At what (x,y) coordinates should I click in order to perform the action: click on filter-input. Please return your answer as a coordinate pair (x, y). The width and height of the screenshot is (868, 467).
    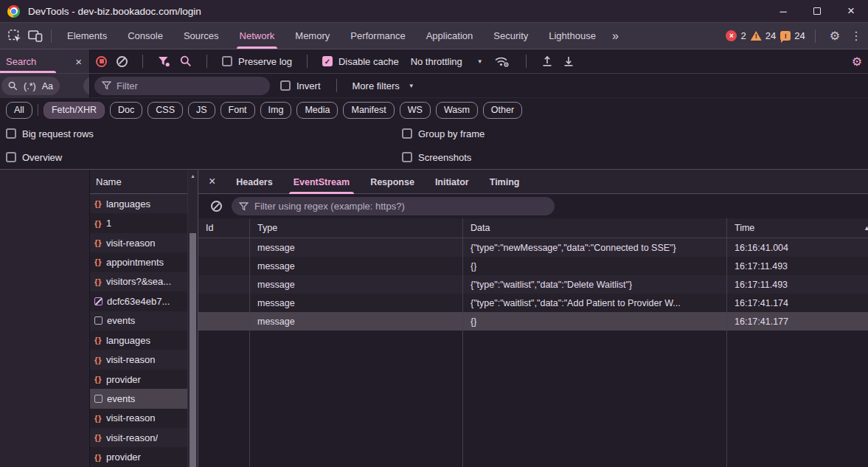
    Looking at the image, I should click on (190, 86).